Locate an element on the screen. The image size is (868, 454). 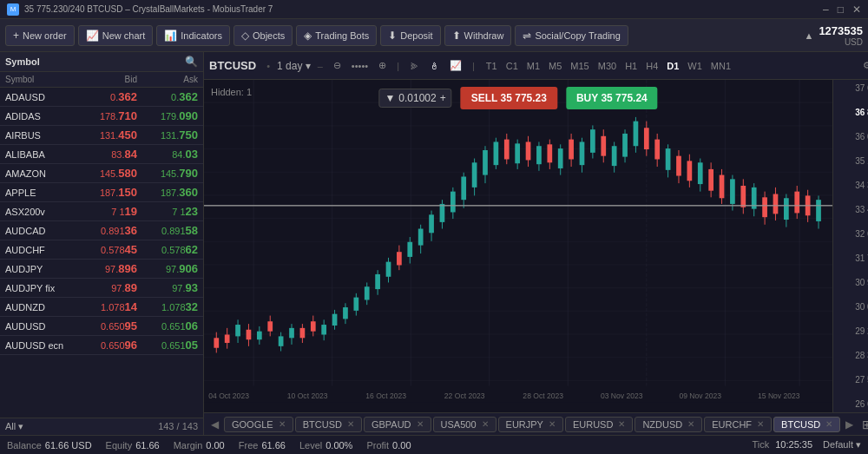
timeframe-btn-mn1: MN1 is located at coordinates (720, 66).